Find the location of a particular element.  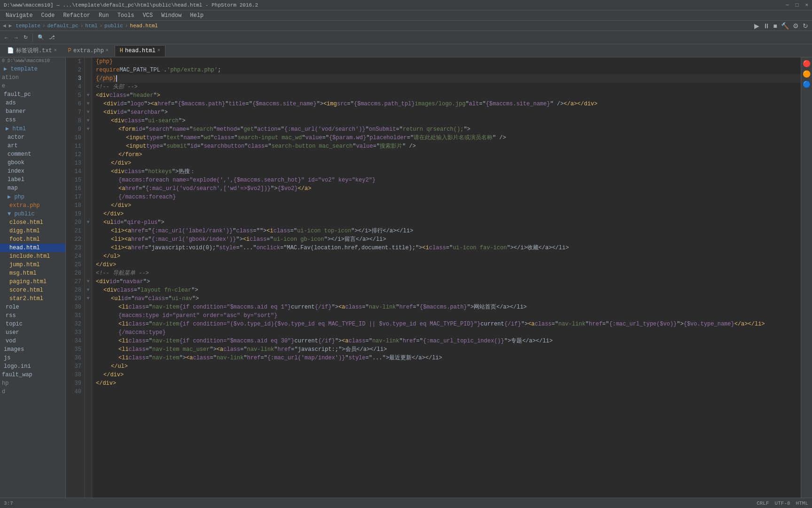

status-encoding: UTF-8 is located at coordinates (783, 503).